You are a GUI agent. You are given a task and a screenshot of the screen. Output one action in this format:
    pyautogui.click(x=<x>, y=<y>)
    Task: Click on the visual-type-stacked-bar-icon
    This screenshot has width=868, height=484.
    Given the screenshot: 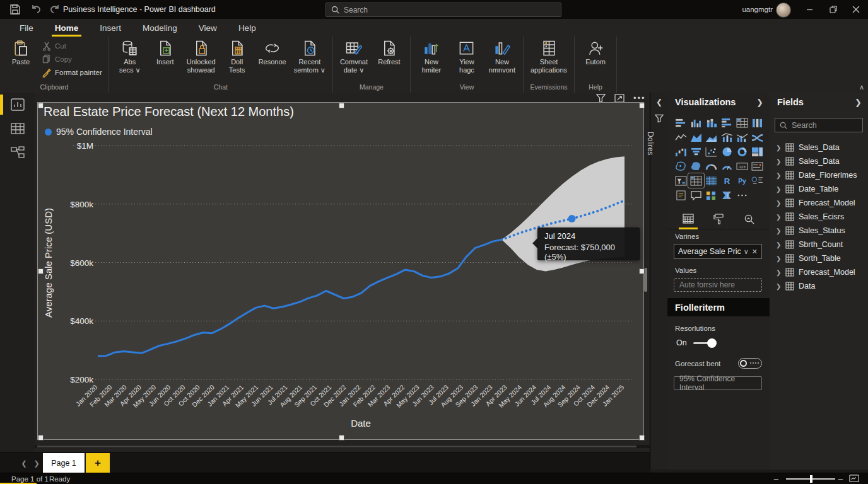 What is the action you would take?
    pyautogui.click(x=681, y=122)
    